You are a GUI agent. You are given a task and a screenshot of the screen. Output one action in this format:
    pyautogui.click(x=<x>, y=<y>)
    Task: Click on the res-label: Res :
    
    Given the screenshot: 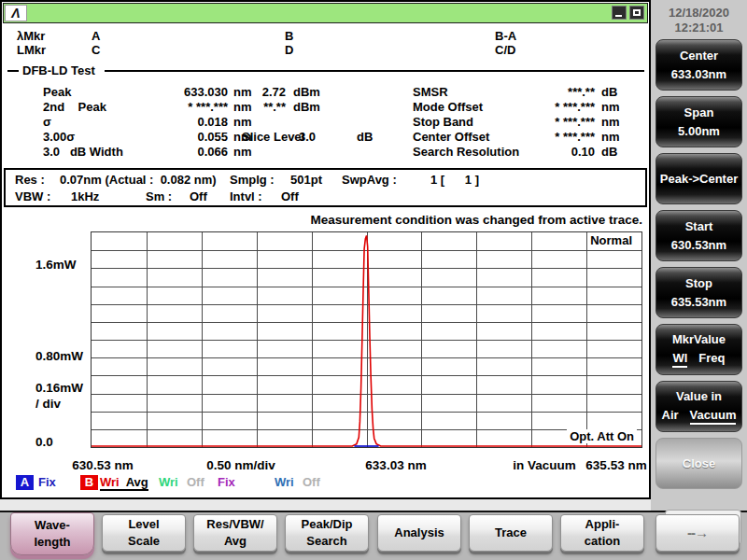 What is the action you would take?
    pyautogui.click(x=30, y=179)
    